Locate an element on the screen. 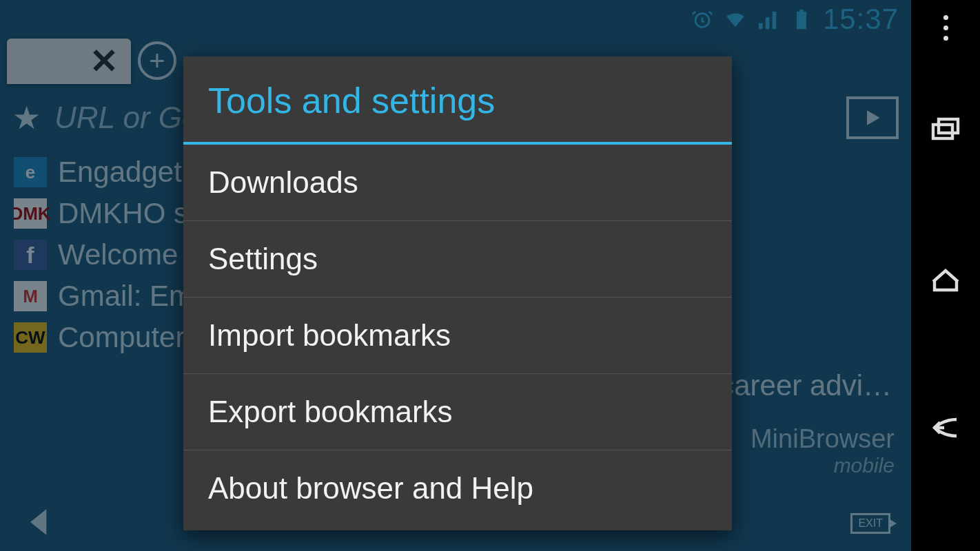 The width and height of the screenshot is (980, 551). menu-item-import-bookmarks: Import bookmarks is located at coordinates (458, 336).